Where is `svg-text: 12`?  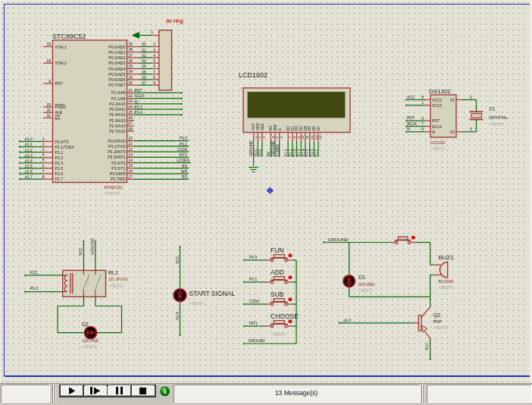
svg-text: 12 is located at coordinates (312, 137).